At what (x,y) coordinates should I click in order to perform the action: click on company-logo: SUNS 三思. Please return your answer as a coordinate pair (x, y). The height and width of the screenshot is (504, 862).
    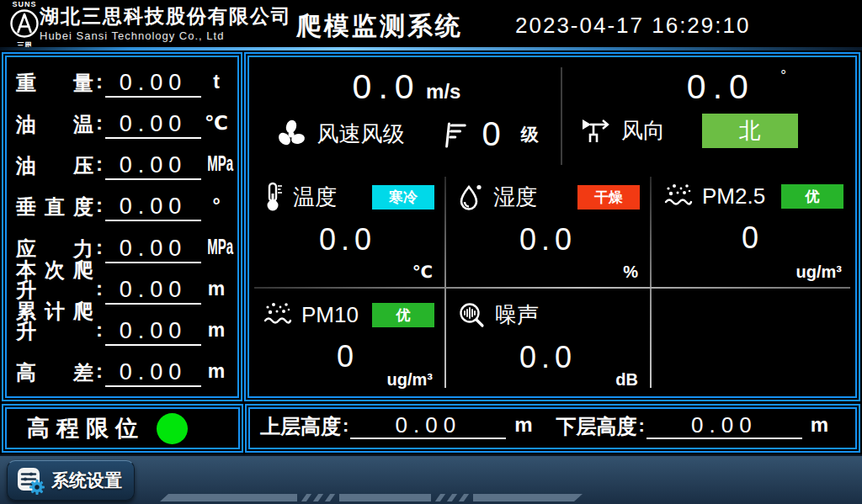
    Looking at the image, I should click on (24, 24).